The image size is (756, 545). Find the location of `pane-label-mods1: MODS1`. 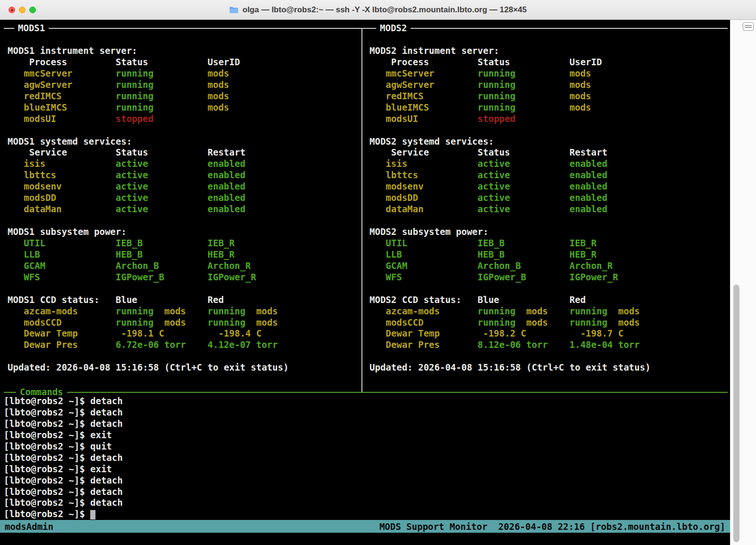

pane-label-mods1: MODS1 is located at coordinates (31, 28).